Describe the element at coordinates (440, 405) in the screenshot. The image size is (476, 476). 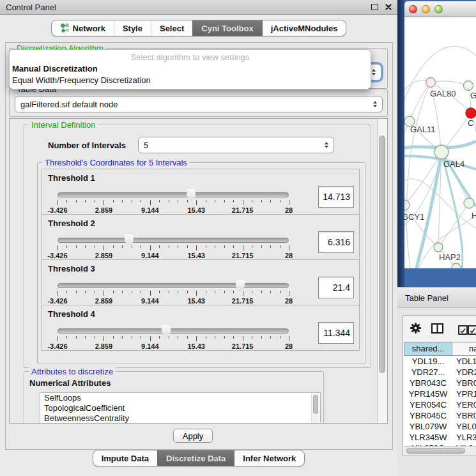
I see `table-row: YER054CYER0` at that location.